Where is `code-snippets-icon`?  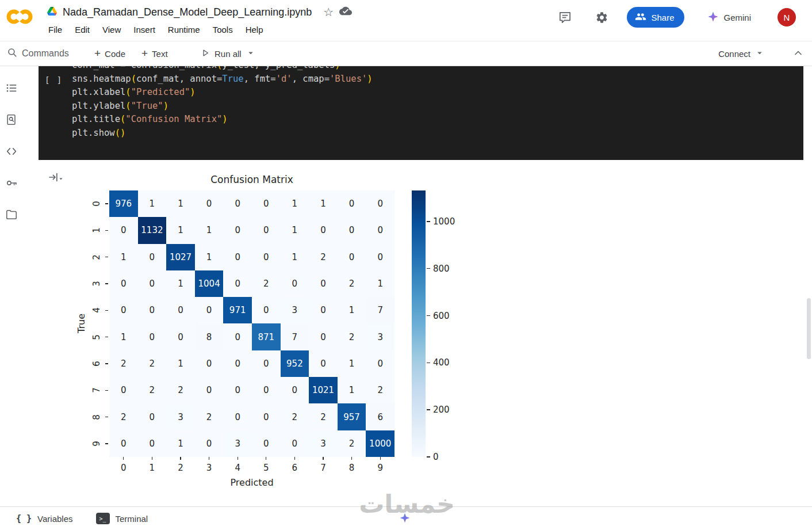 code-snippets-icon is located at coordinates (12, 151).